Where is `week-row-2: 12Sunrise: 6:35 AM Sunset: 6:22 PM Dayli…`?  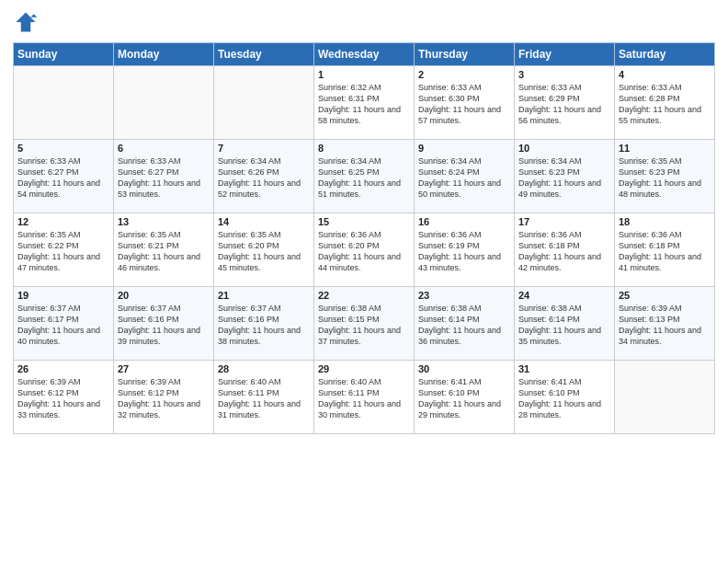
week-row-2: 12Sunrise: 6:35 AM Sunset: 6:22 PM Dayli… is located at coordinates (364, 250).